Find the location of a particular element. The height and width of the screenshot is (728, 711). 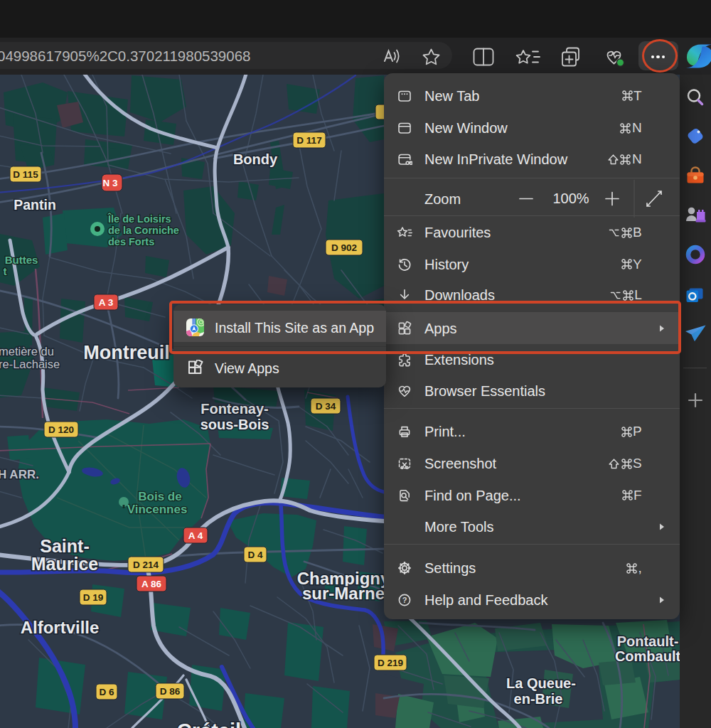

svg-text: A 3 is located at coordinates (107, 303).